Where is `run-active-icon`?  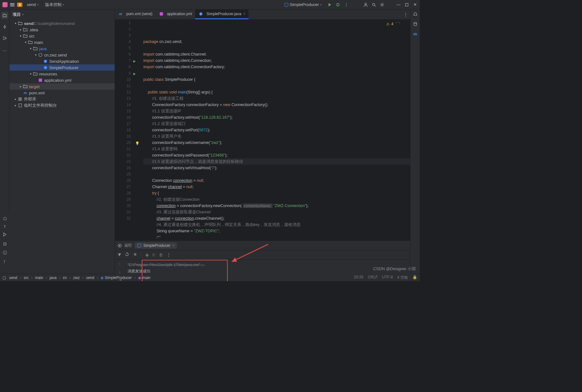
run-active-icon is located at coordinates (5, 235).